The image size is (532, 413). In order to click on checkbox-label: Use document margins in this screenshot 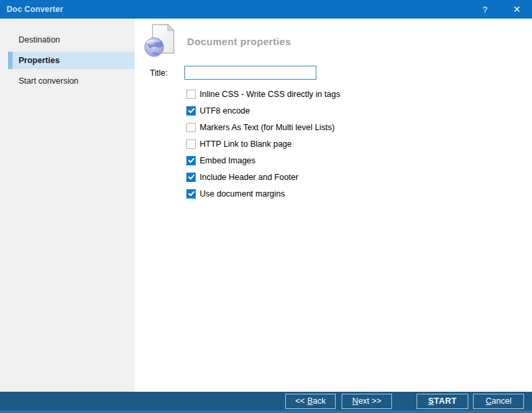, I will do `click(243, 194)`.